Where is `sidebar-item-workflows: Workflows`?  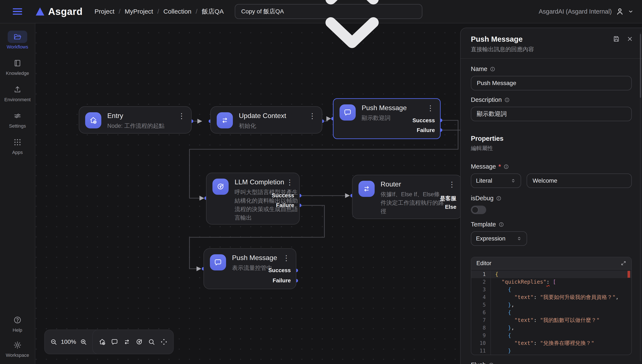 sidebar-item-workflows: Workflows is located at coordinates (18, 40).